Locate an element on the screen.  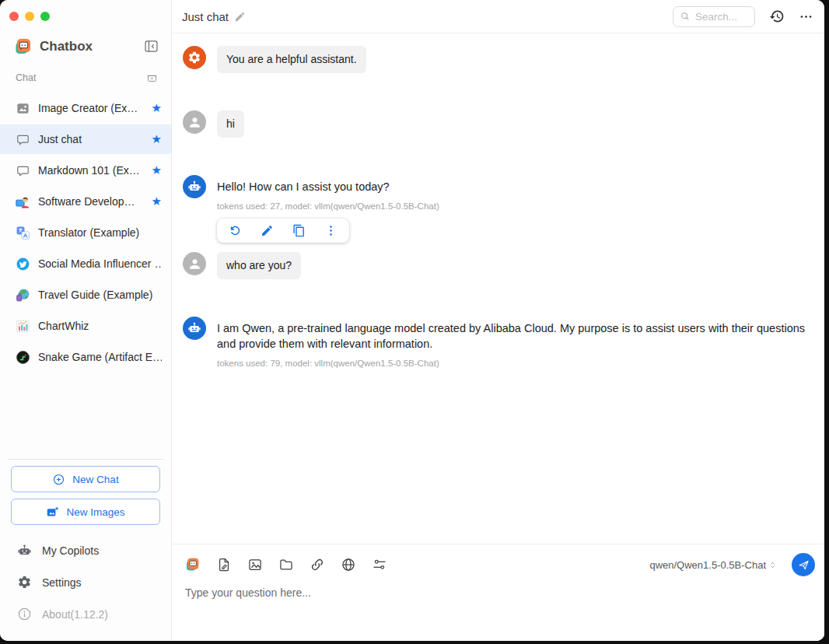
robot-icon is located at coordinates (25, 551).